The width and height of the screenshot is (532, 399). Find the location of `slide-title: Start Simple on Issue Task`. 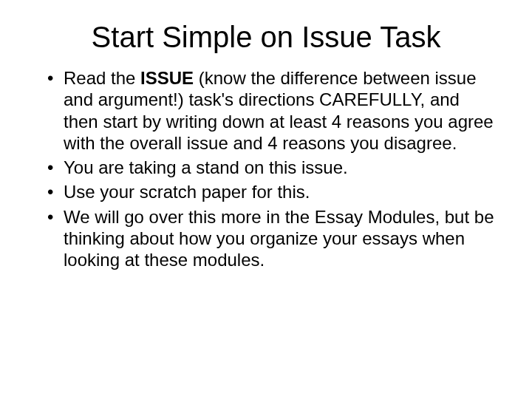

slide-title: Start Simple on Issue Task is located at coordinates (266, 37).